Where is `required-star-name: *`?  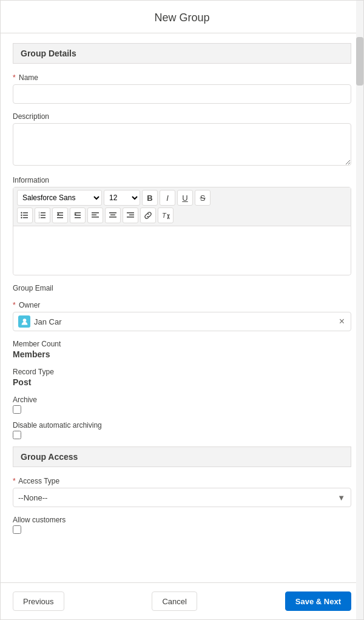 required-star-name: * is located at coordinates (15, 78).